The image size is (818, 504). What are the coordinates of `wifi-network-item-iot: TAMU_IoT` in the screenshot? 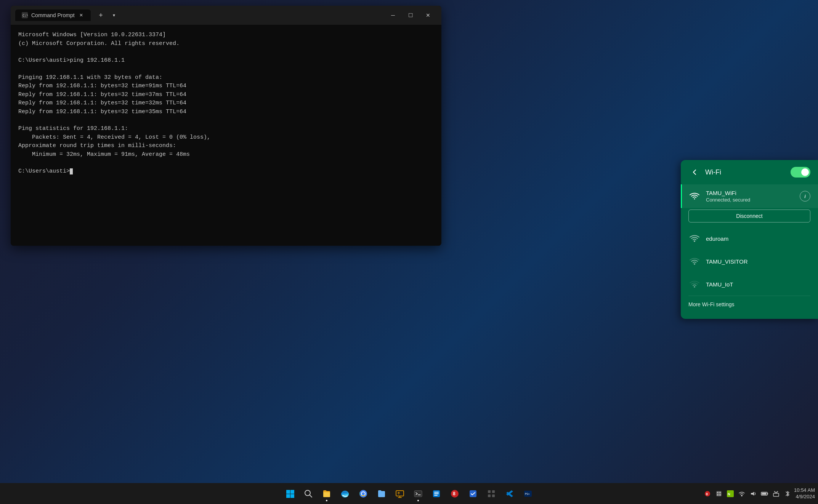 It's located at (749, 284).